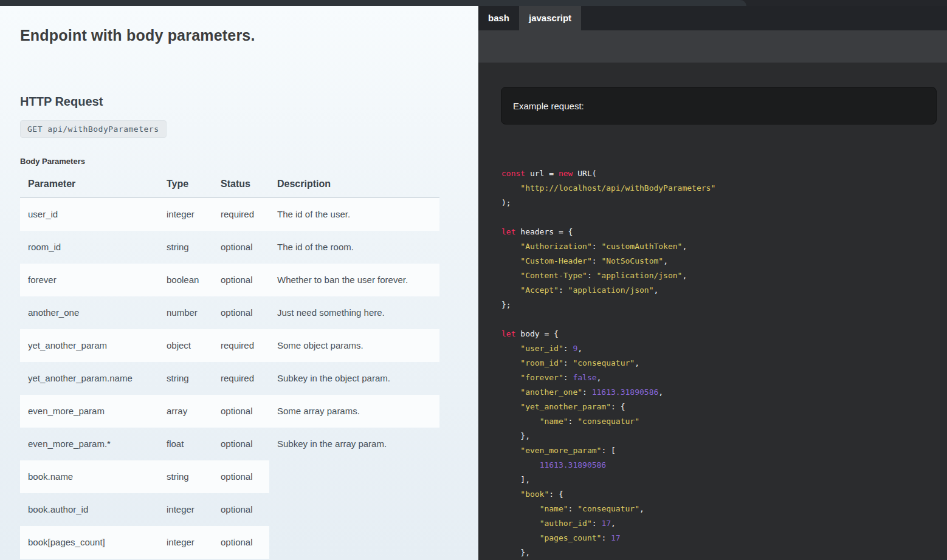 The image size is (947, 560). What do you see at coordinates (725, 509) in the screenshot?
I see `code-line: "name": "consequatur",` at bounding box center [725, 509].